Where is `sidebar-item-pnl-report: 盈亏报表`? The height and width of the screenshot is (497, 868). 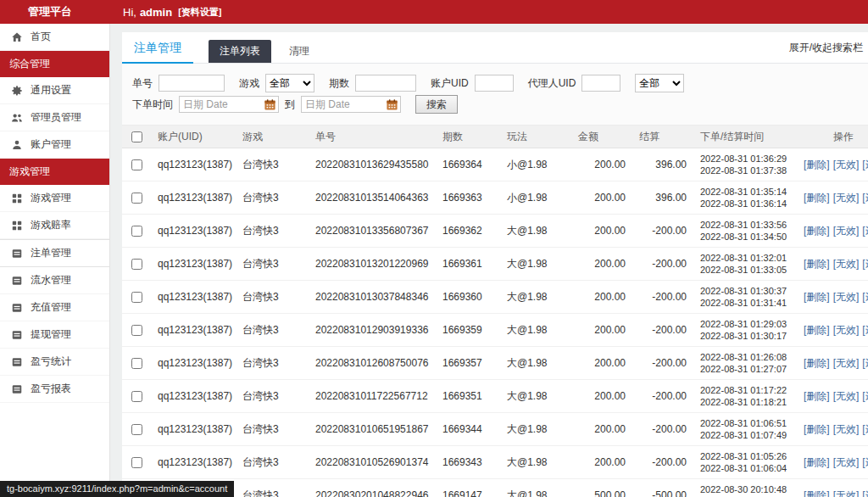 sidebar-item-pnl-report: 盈亏报表 is located at coordinates (54, 389).